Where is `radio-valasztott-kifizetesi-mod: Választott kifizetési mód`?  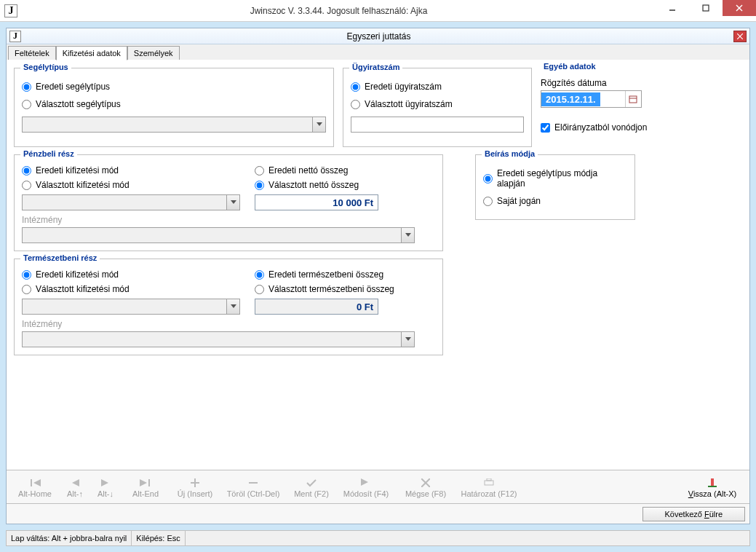
radio-valasztott-kifizetesi-mod: Választott kifizetési mód is located at coordinates (131, 185).